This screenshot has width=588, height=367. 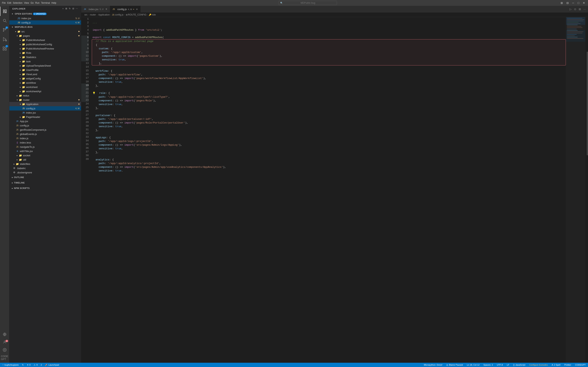 What do you see at coordinates (45, 96) in the screenshot?
I see `folder-redux: ▸ 📁 redux` at bounding box center [45, 96].